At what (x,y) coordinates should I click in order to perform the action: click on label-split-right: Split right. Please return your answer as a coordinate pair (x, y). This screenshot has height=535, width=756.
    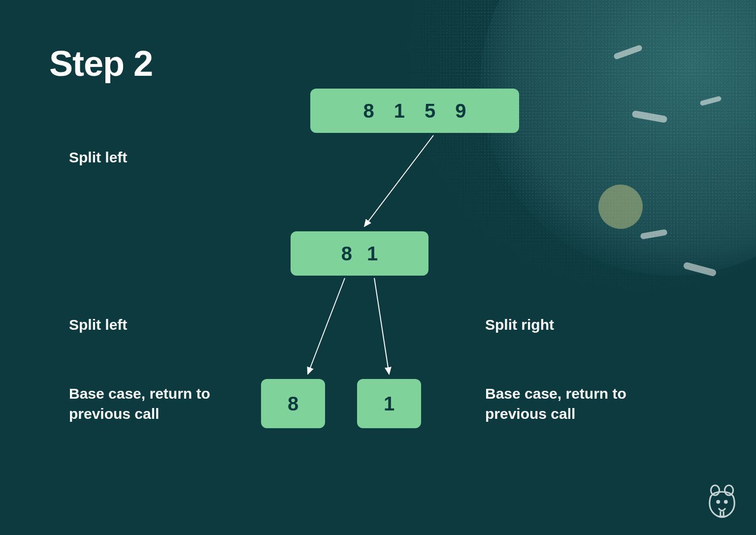
    Looking at the image, I should click on (520, 325).